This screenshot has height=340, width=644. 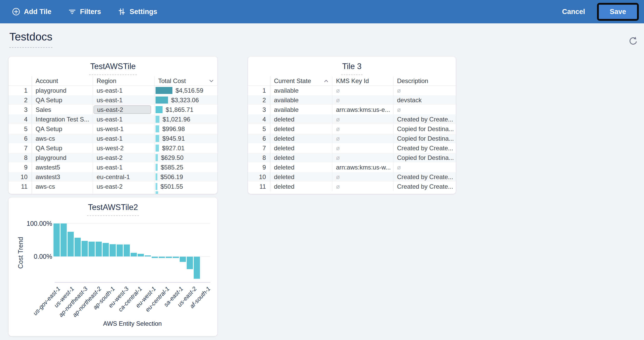 What do you see at coordinates (85, 12) in the screenshot?
I see `filters-button: Filters` at bounding box center [85, 12].